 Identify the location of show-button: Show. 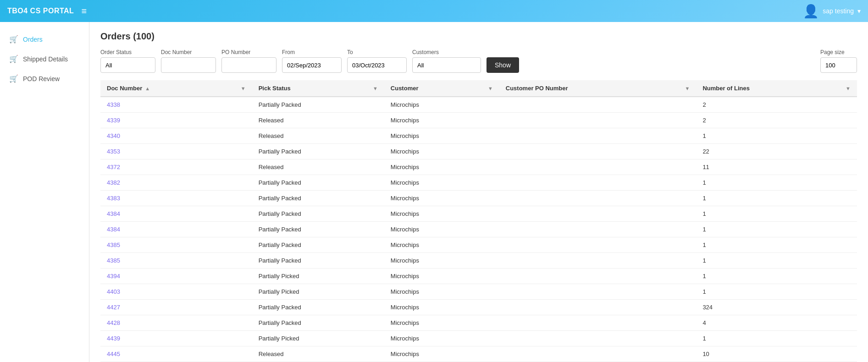
(503, 65).